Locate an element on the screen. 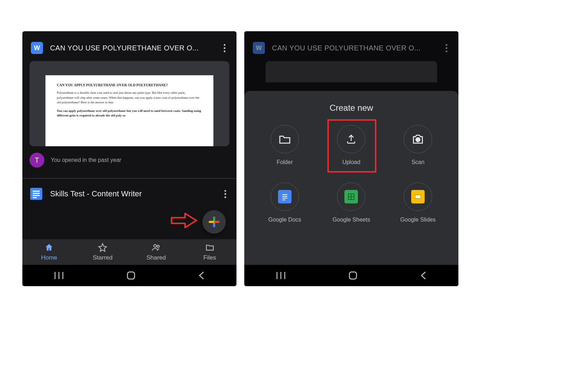 This screenshot has height=387, width=588. dimmed-header: W CAN YOU USE POLYURETHANE OVER O... is located at coordinates (352, 46).